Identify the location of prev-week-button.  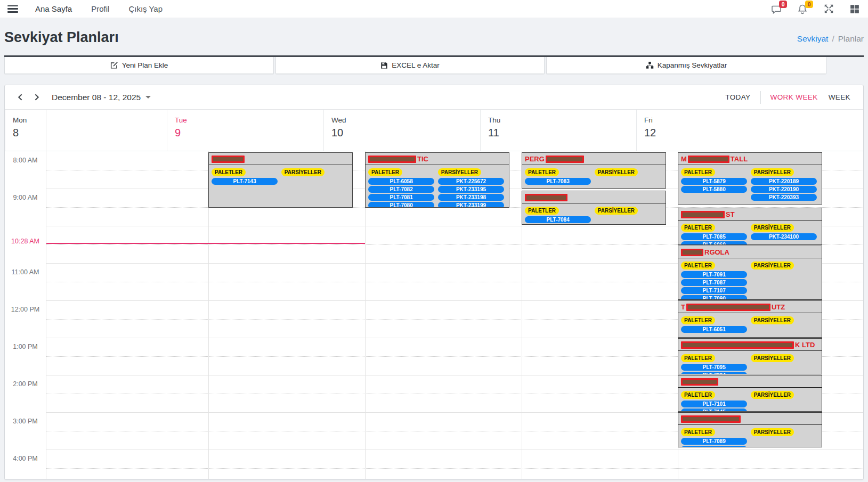
(20, 97).